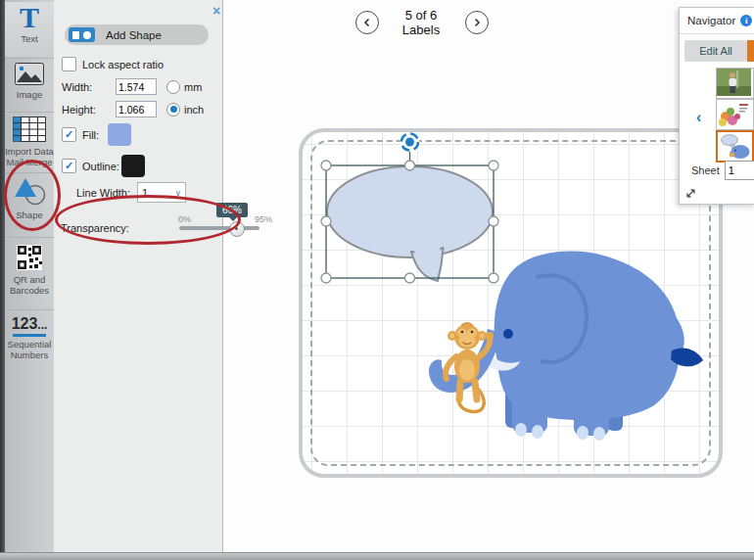 The height and width of the screenshot is (560, 754). What do you see at coordinates (82, 110) in the screenshot?
I see `height-label: Height:` at bounding box center [82, 110].